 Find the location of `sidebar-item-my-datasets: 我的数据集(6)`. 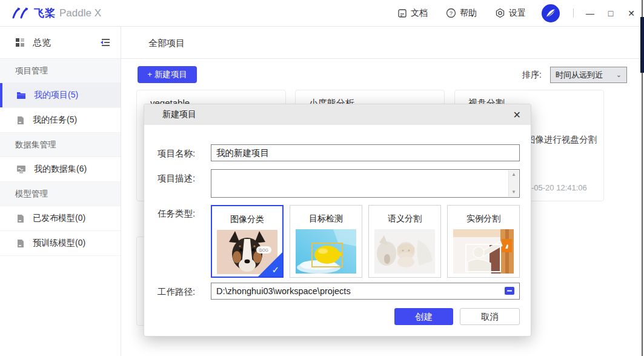

sidebar-item-my-datasets: 我的数据集(6) is located at coordinates (61, 170).